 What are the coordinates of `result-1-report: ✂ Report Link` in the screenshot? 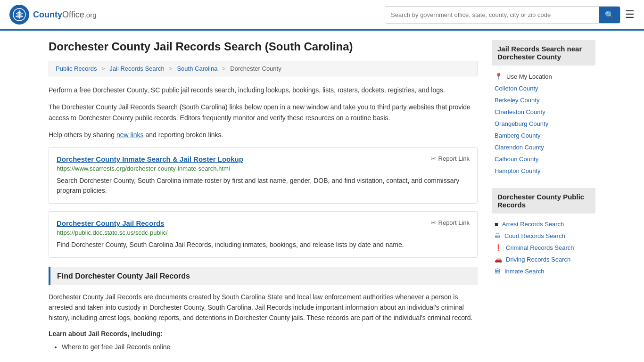 It's located at (450, 158).